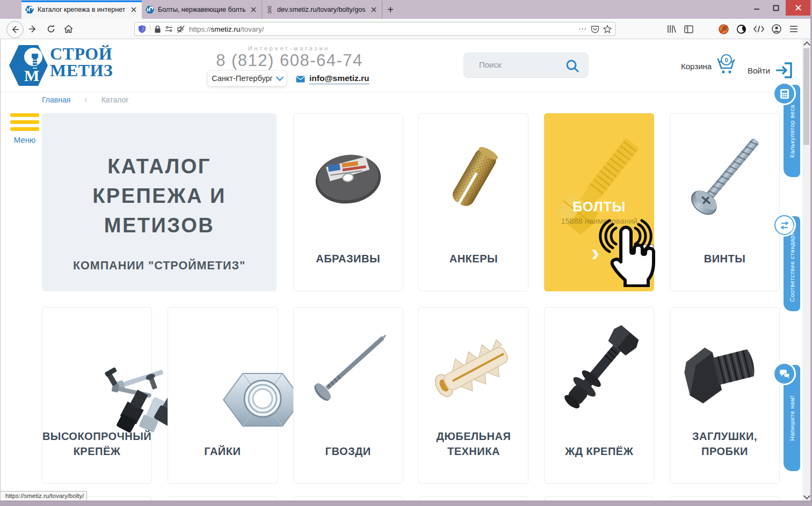 Image resolution: width=812 pixels, height=506 pixels. What do you see at coordinates (142, 29) in the screenshot?
I see `tracking-shield-icon` at bounding box center [142, 29].